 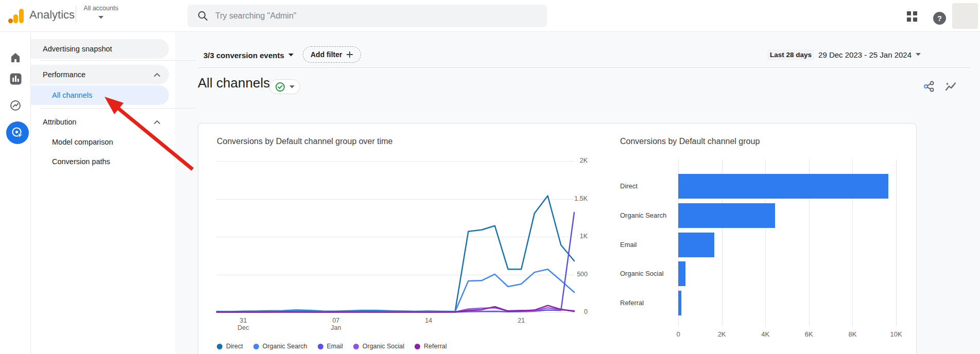 What do you see at coordinates (280, 87) in the screenshot?
I see `check-circle-icon` at bounding box center [280, 87].